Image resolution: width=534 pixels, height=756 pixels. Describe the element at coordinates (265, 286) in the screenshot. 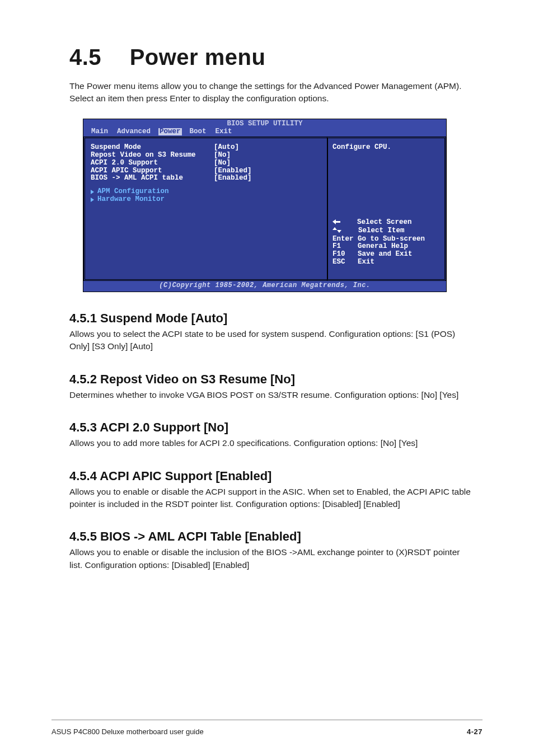

I see `bios-footer: (C)Copyright 1985-2002, American Megatre…` at that location.